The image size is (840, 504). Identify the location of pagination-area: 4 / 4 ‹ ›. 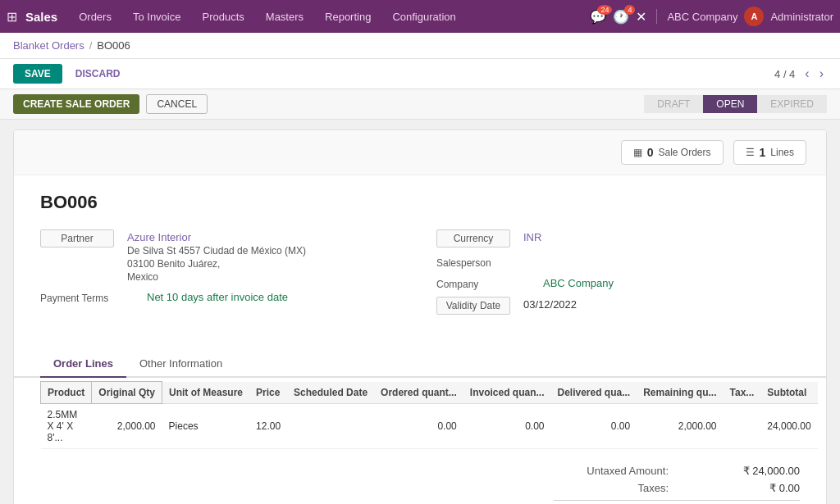
(801, 74).